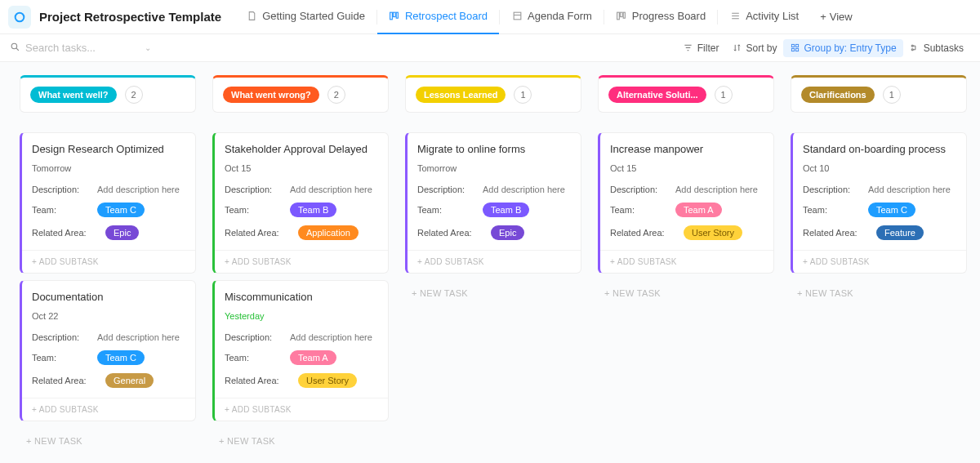 The height and width of the screenshot is (463, 980). Describe the element at coordinates (892, 95) in the screenshot. I see `column-count: 1` at that location.